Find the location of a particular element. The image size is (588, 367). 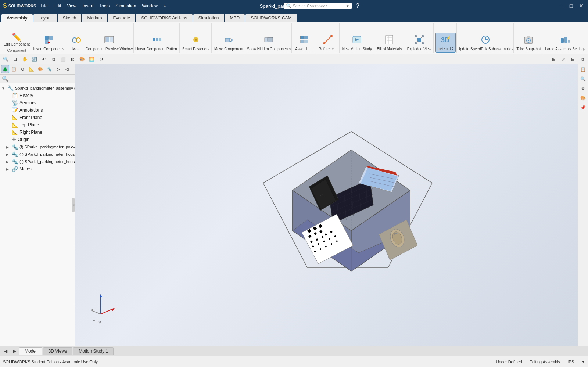

tab-layout: Layout is located at coordinates (45, 18).